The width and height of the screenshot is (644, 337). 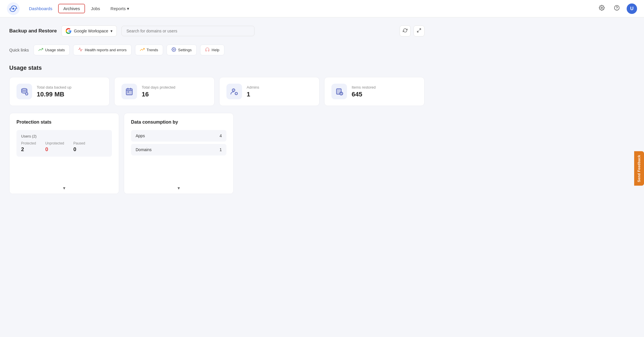 What do you see at coordinates (80, 50) in the screenshot?
I see `health-reports-icon` at bounding box center [80, 50].